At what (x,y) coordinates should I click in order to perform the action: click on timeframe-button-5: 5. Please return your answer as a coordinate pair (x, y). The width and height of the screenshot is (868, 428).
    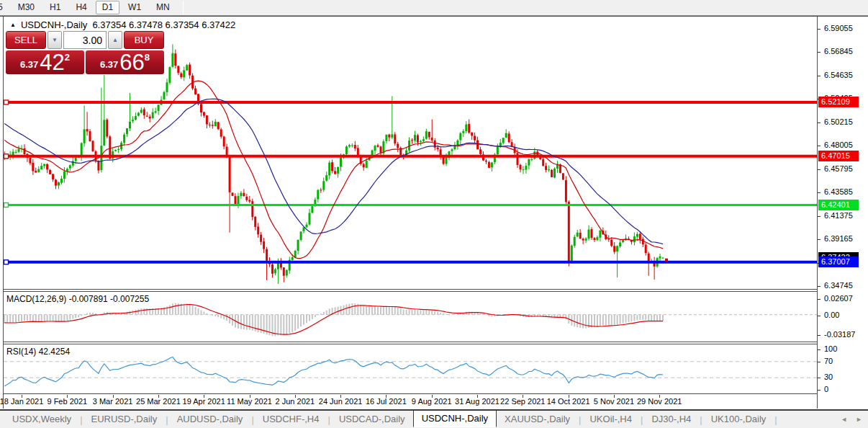
    Looking at the image, I should click on (4, 7).